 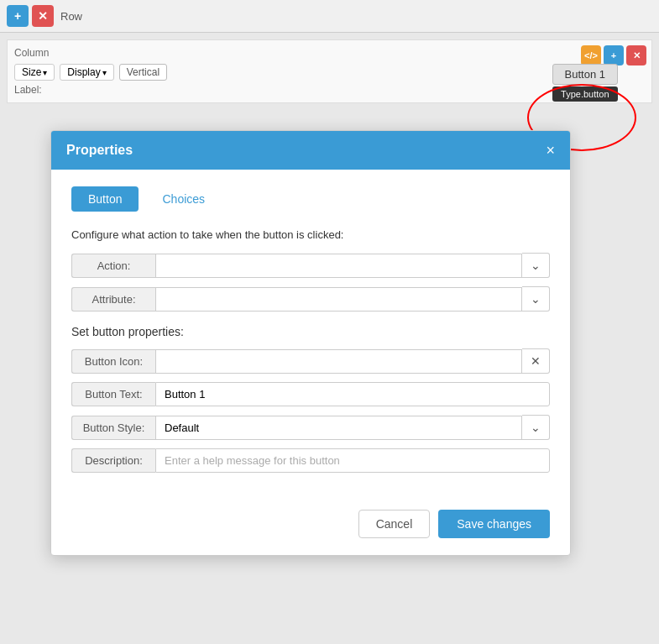 What do you see at coordinates (591, 55) in the screenshot?
I see `code-button: </>` at bounding box center [591, 55].